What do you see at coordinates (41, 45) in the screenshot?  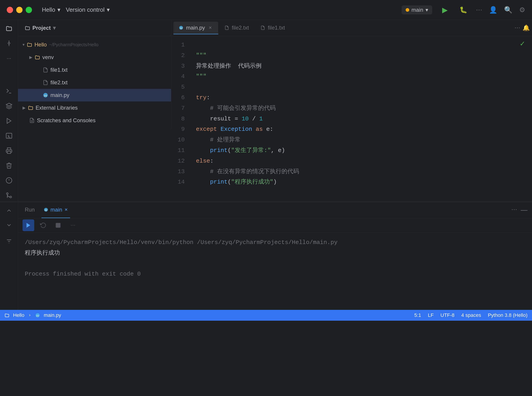 I see `tree-hello-label: Hello` at bounding box center [41, 45].